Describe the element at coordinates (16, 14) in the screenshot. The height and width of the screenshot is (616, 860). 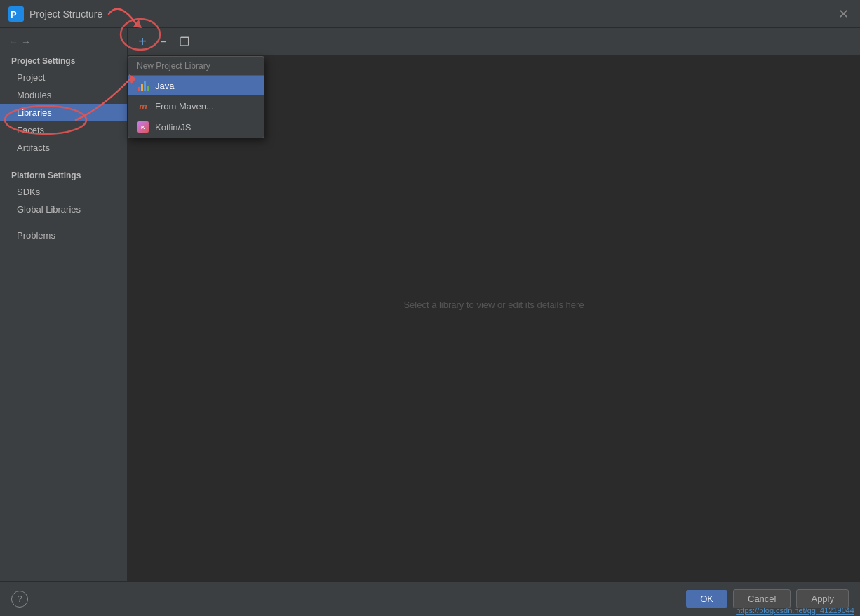
I see `app-logo: P` at that location.